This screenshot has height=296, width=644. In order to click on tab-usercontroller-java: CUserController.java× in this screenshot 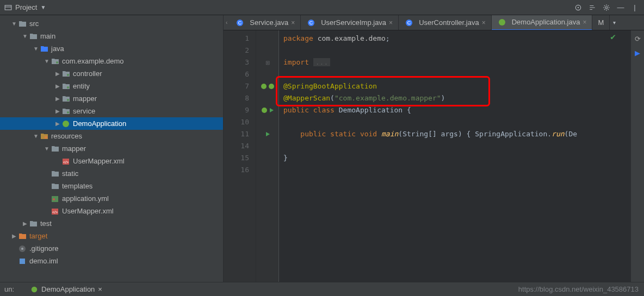, I will do `click(445, 23)`.